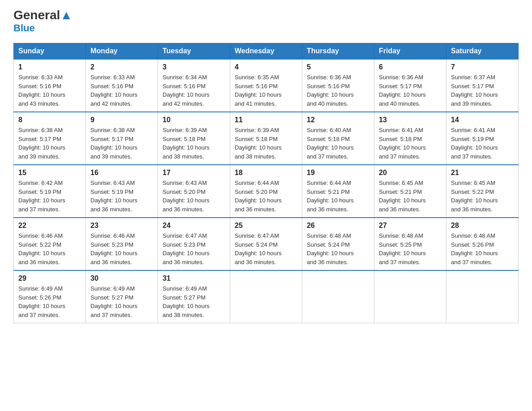 This screenshot has width=532, height=411. What do you see at coordinates (339, 86) in the screenshot?
I see `calendar-cell: 5Sunrise: 6:36 AMSunset: 5:16 PMDaylight…` at bounding box center [339, 86].